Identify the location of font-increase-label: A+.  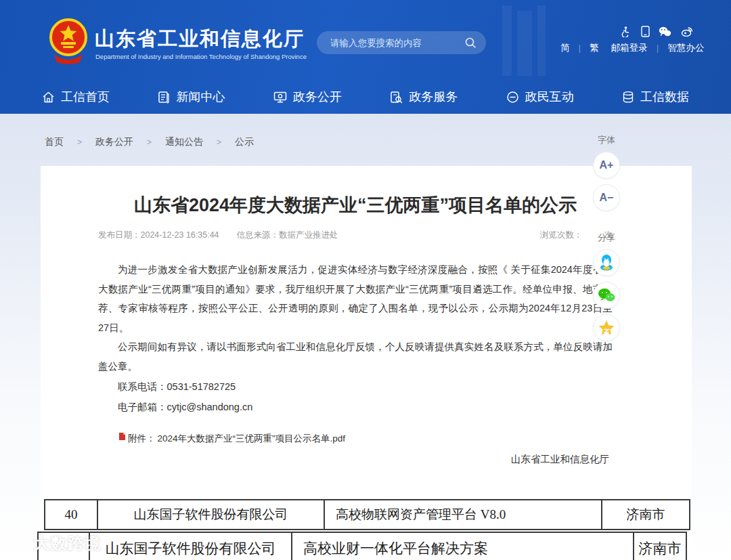
(606, 165).